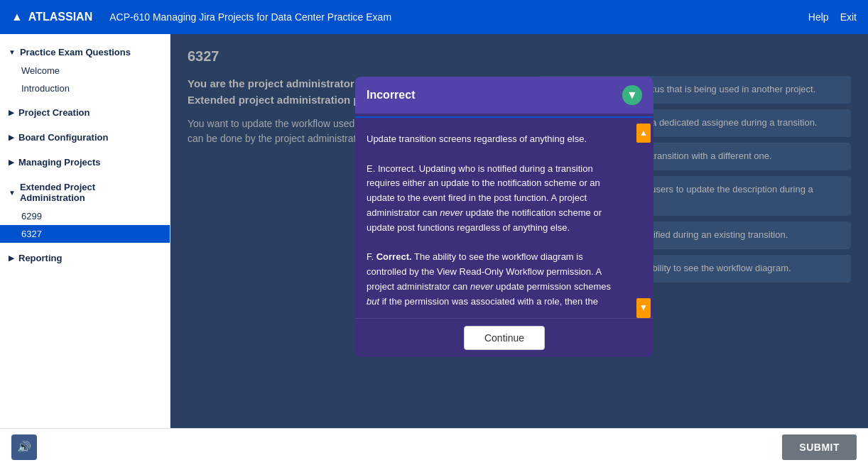 This screenshot has height=465, width=868. Describe the element at coordinates (85, 210) in the screenshot. I see `sidebar-section-extended-admin: ▼ Extended Project Administration 6299 6…` at that location.